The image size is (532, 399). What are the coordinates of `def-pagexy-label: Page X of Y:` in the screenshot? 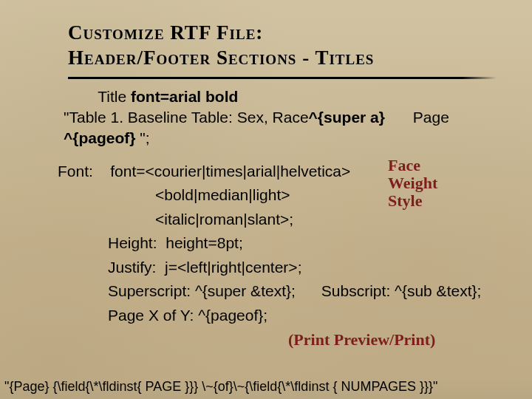 It's located at (151, 315).